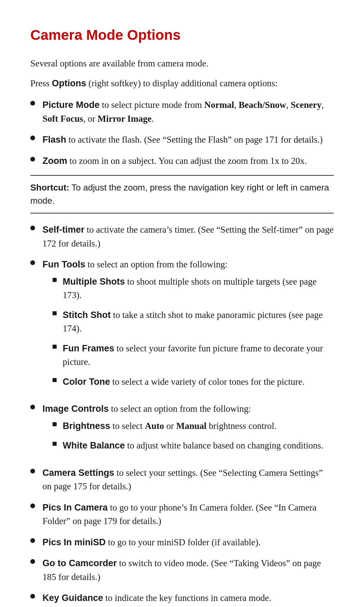  I want to click on bullet-content: Image Controls to select an option from …, so click(188, 430).